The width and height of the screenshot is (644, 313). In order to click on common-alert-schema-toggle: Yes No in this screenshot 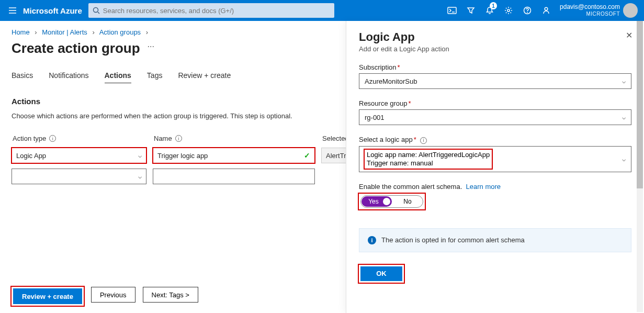, I will do `click(392, 202)`.